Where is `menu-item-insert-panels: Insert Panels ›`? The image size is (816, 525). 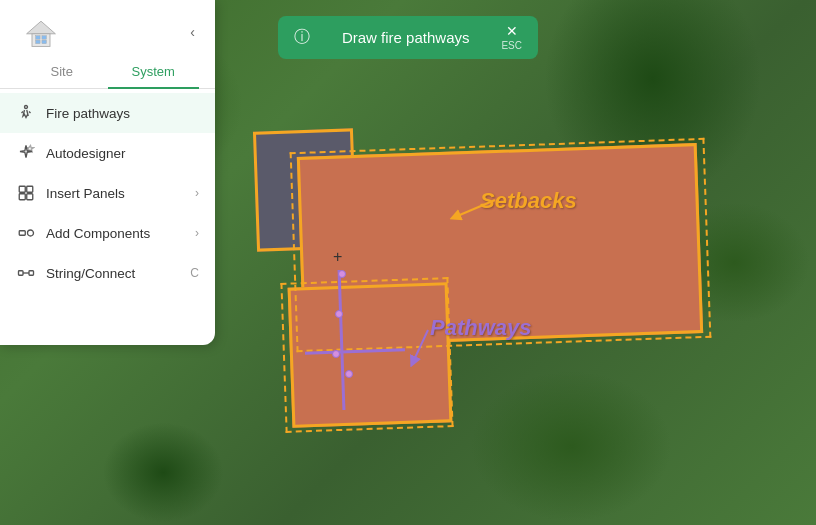
menu-item-insert-panels: Insert Panels › is located at coordinates (108, 193).